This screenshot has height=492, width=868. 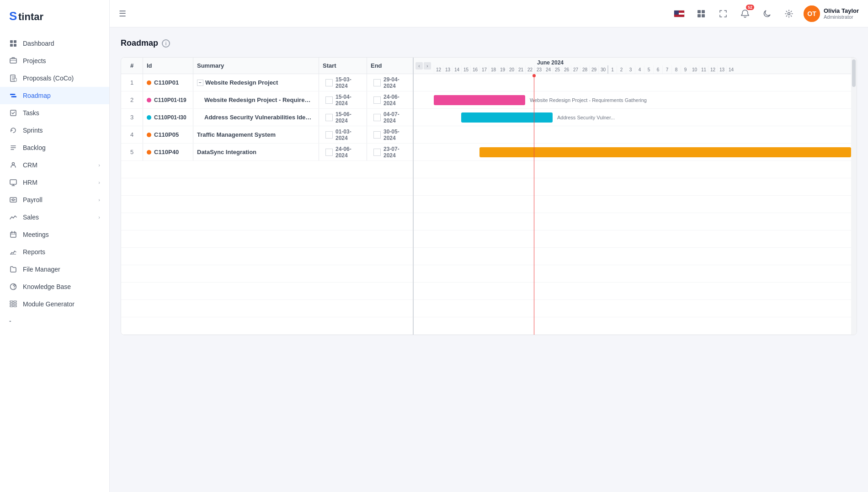 What do you see at coordinates (55, 43) in the screenshot?
I see `sidebar-item-dashboard: Dashboard` at bounding box center [55, 43].